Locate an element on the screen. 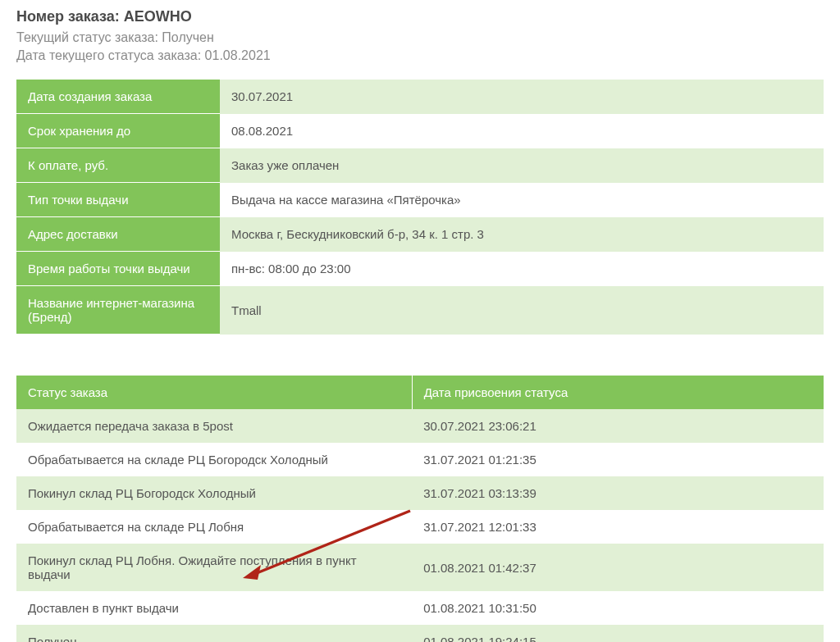 The height and width of the screenshot is (642, 840). status-date-line: Дата текущего статуса заказа: 01.08.2021 is located at coordinates (420, 56).